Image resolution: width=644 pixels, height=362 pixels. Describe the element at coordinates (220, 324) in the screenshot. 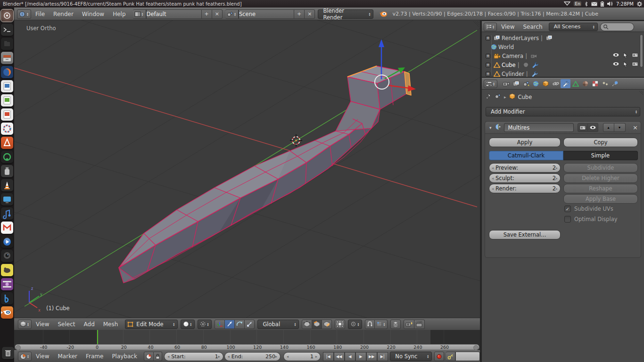

I see `manipulator-toggle-button` at that location.